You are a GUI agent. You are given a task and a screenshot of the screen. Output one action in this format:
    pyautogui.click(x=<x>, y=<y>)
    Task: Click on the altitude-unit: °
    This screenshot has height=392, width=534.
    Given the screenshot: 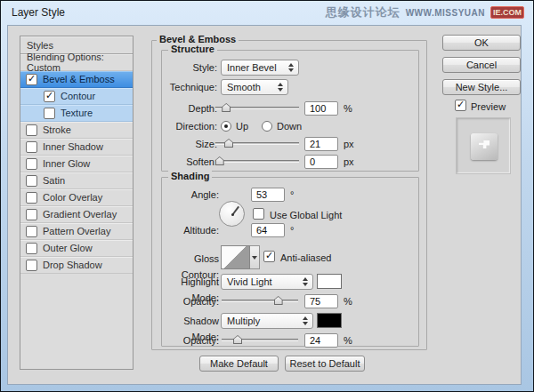 What is the action you would take?
    pyautogui.click(x=292, y=230)
    